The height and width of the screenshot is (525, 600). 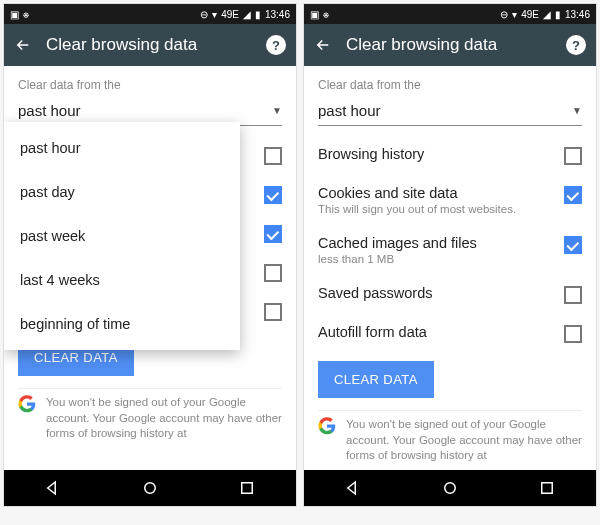 I want to click on item-label: Saved passwords, so click(x=437, y=293).